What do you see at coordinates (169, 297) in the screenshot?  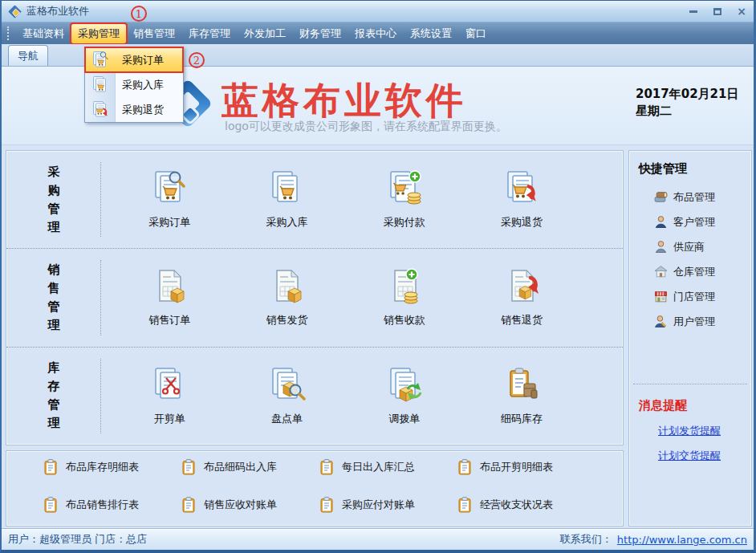 I see `sales-order-item: 销售订单` at bounding box center [169, 297].